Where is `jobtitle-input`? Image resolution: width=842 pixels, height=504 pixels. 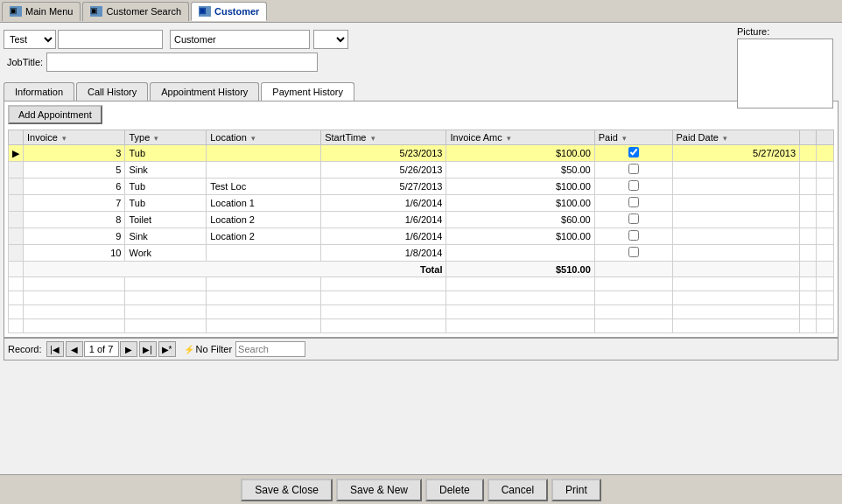
jobtitle-input is located at coordinates (182, 62).